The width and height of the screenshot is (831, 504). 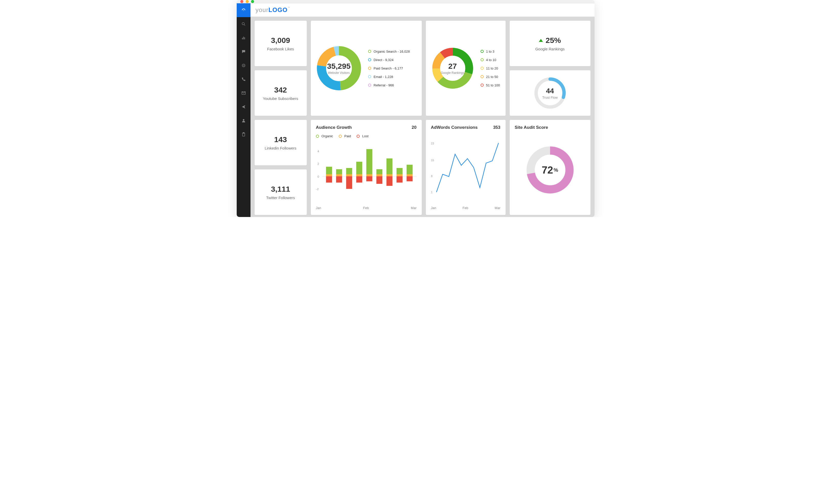 I want to click on card-site-audit: Site Audit Score 72%, so click(x=550, y=168).